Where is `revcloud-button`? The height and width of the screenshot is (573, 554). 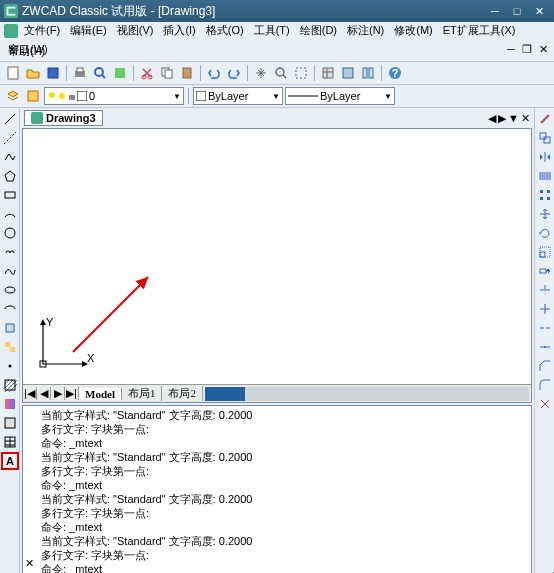
revcloud-button is located at coordinates (10, 252).